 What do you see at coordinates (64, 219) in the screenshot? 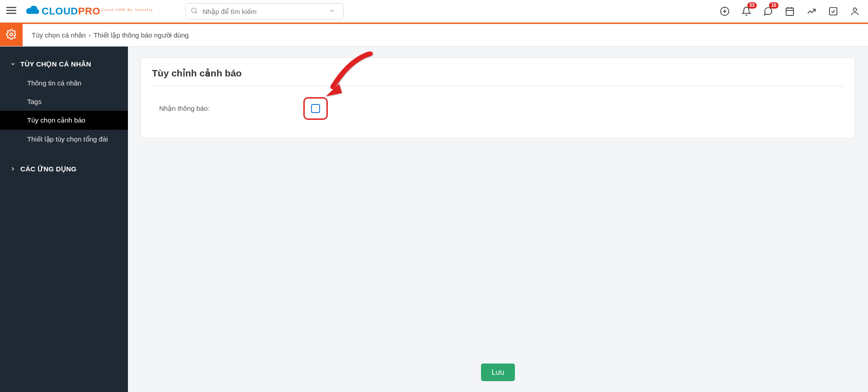
I see `settings-sidebar: TÙY CHỌN CÁ NHÂN Thông tin cá nhânTagsTù…` at bounding box center [64, 219].